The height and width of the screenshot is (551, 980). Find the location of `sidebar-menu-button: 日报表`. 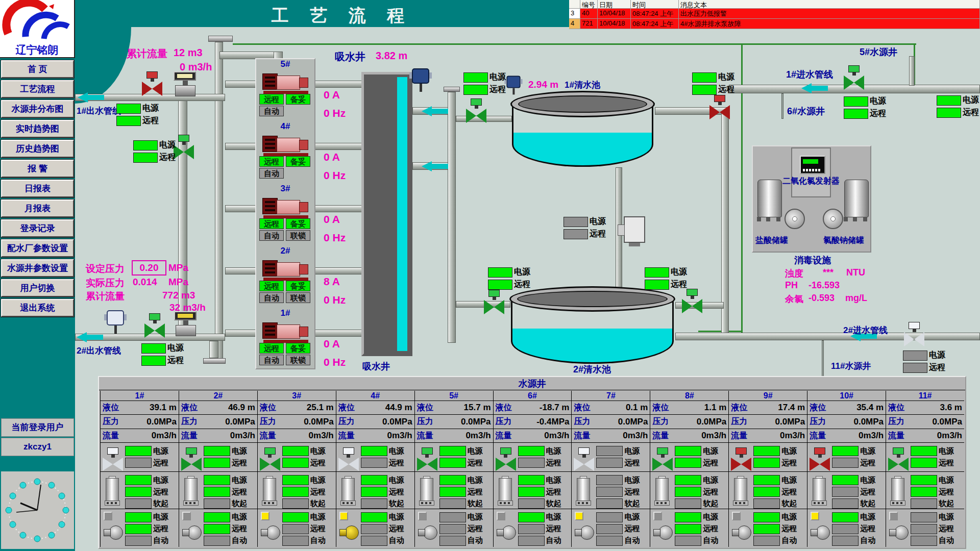

sidebar-menu-button: 日报表 is located at coordinates (38, 189).